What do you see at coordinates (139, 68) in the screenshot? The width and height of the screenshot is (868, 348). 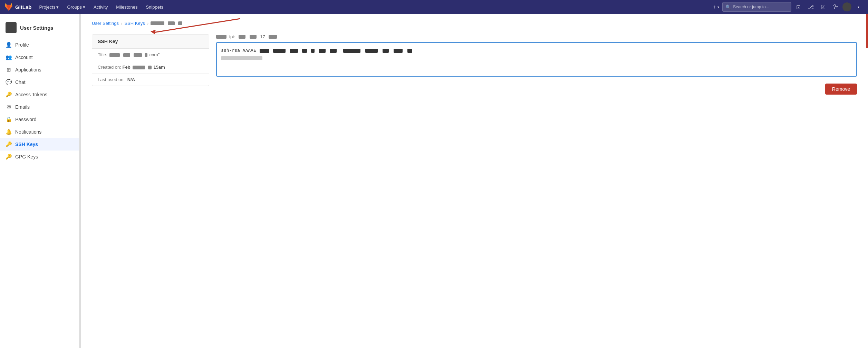 I see `created-date-blurred` at bounding box center [139, 68].